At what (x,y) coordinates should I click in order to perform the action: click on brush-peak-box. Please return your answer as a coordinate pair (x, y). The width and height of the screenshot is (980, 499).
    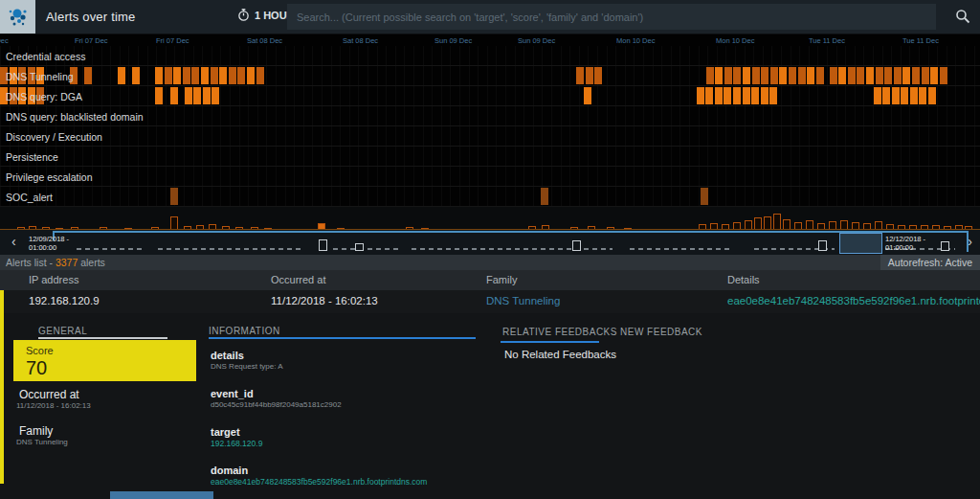
    Looking at the image, I should click on (946, 246).